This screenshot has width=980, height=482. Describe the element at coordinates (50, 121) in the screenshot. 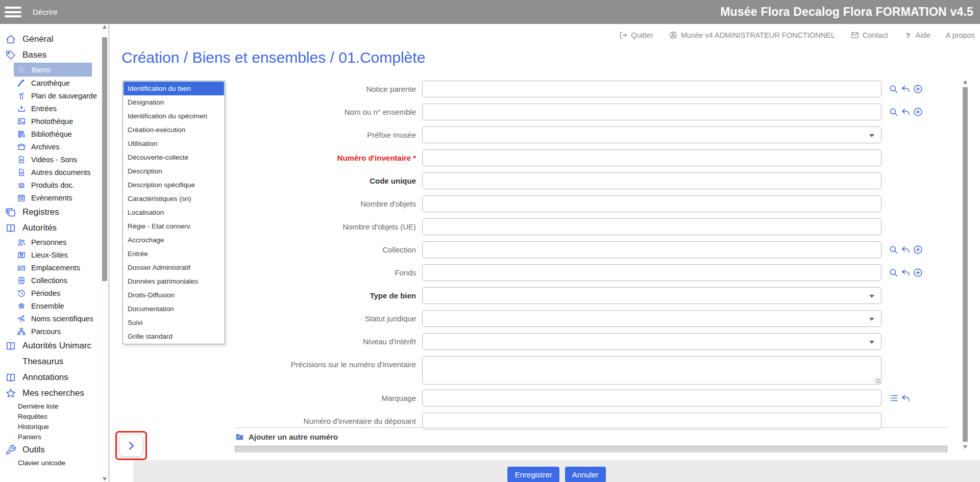

I see `sidebar-item-phototh-que: Photothèque` at that location.